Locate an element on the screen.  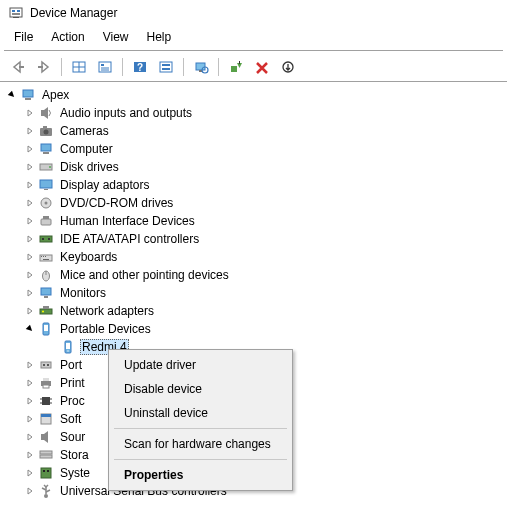
tree-category-label: Display adaptors is located at coordinates (104, 185).